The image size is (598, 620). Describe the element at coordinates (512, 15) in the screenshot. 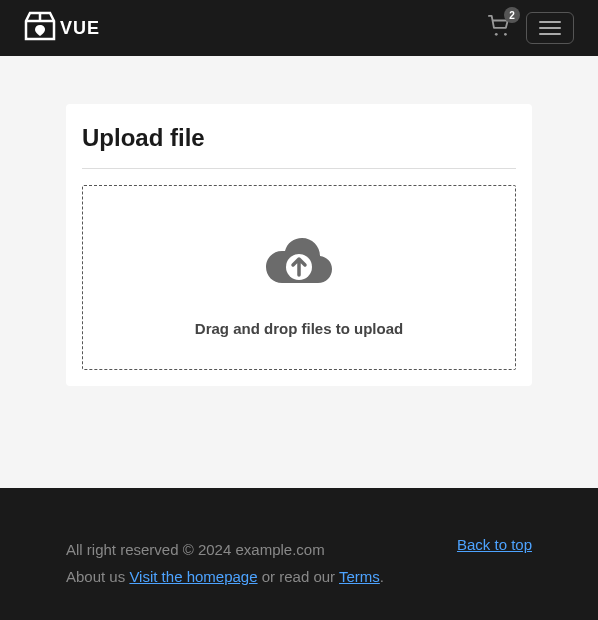

I see `cart-badge: 2` at that location.